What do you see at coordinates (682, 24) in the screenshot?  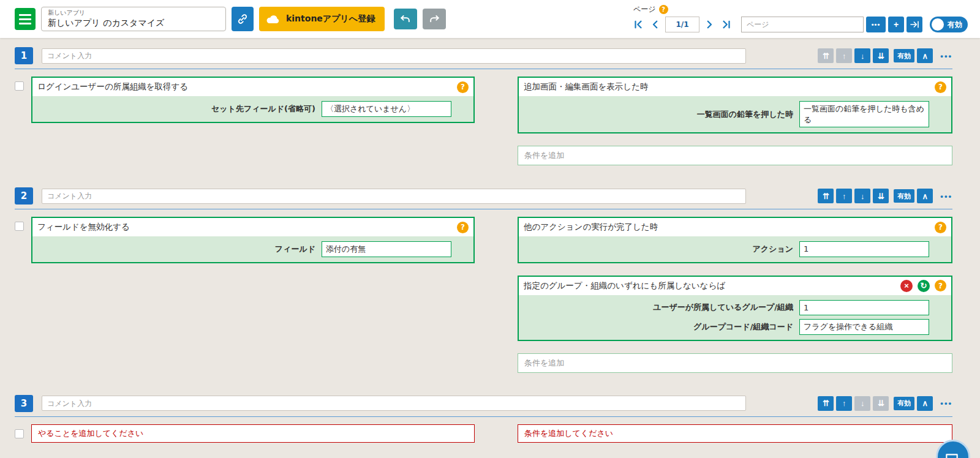 I see `page-indicator: 1/1` at bounding box center [682, 24].